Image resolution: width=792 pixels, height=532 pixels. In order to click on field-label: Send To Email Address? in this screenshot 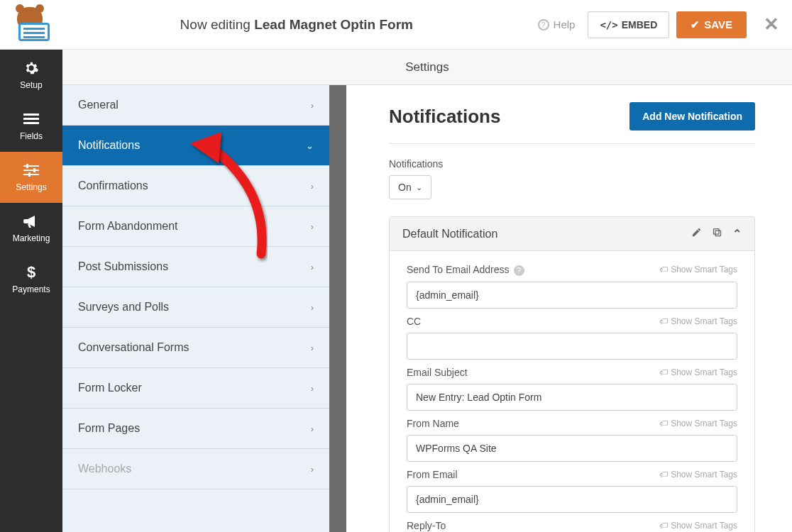, I will do `click(466, 270)`.